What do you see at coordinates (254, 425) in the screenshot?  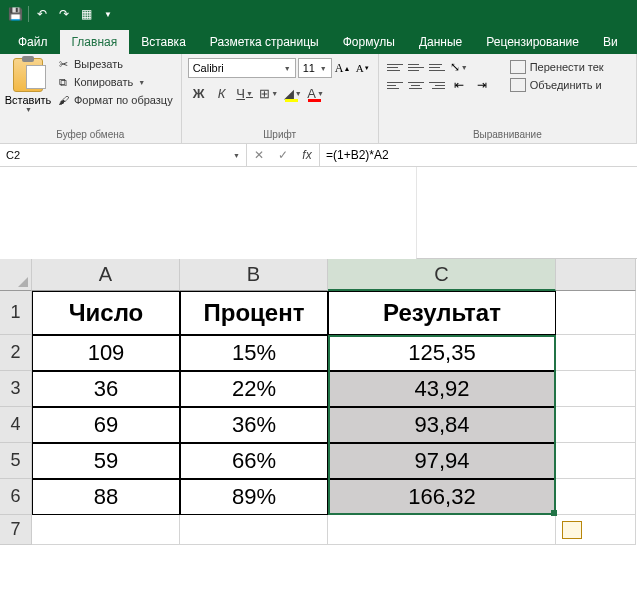 I see `cell-b4: 36%` at bounding box center [254, 425].